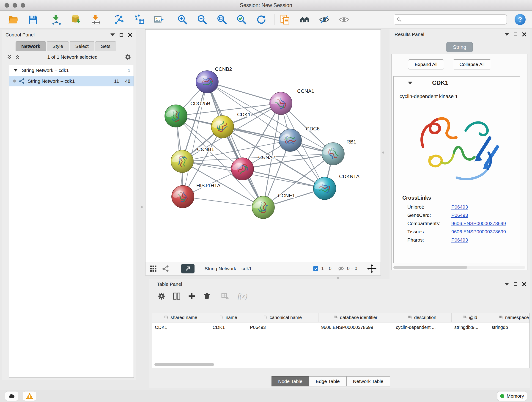  What do you see at coordinates (410, 83) in the screenshot?
I see `section-collapse-icon` at bounding box center [410, 83].